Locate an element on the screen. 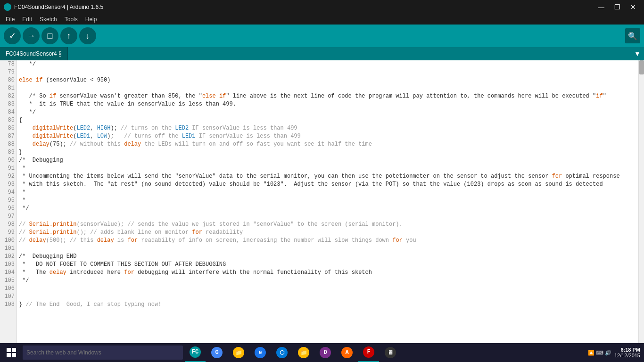 The image size is (644, 362). code-line: } // The End Good, I can stop typing now… is located at coordinates (328, 304).